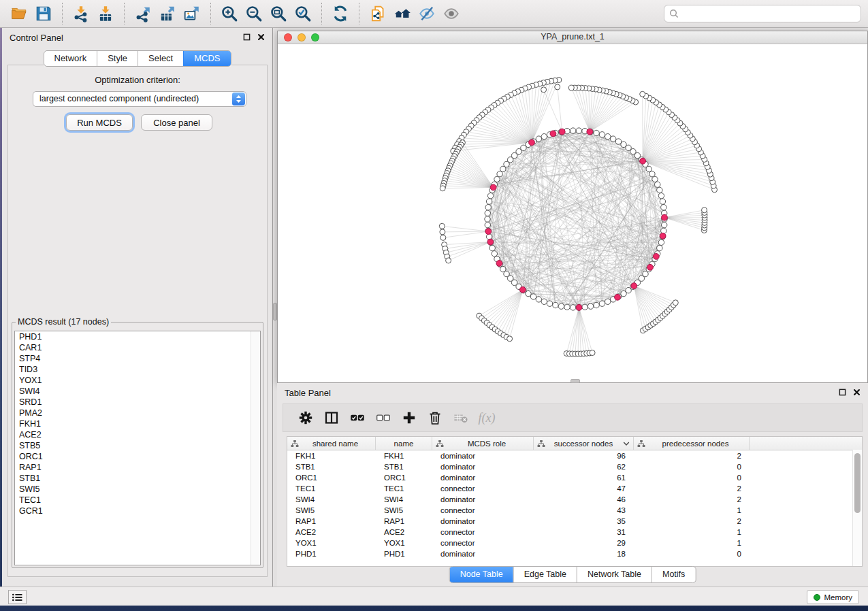 This screenshot has height=611, width=868. What do you see at coordinates (332, 418) in the screenshot?
I see `columns-icon` at bounding box center [332, 418].